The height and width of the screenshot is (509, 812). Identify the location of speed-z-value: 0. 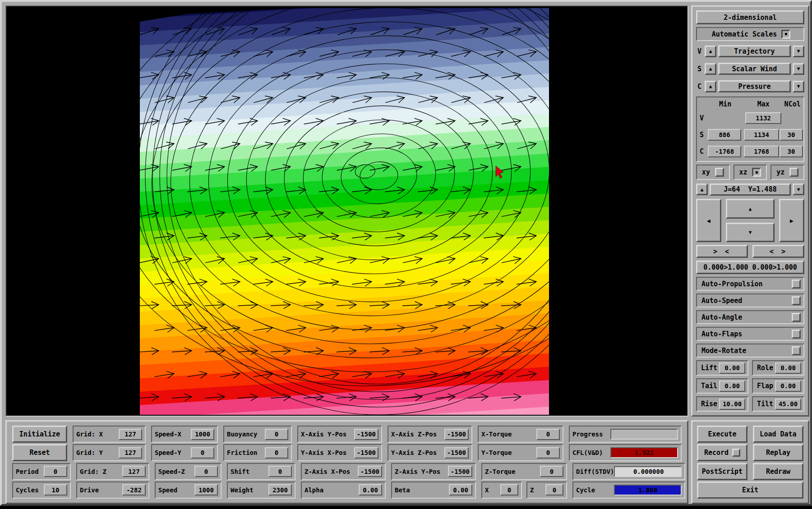
(206, 472).